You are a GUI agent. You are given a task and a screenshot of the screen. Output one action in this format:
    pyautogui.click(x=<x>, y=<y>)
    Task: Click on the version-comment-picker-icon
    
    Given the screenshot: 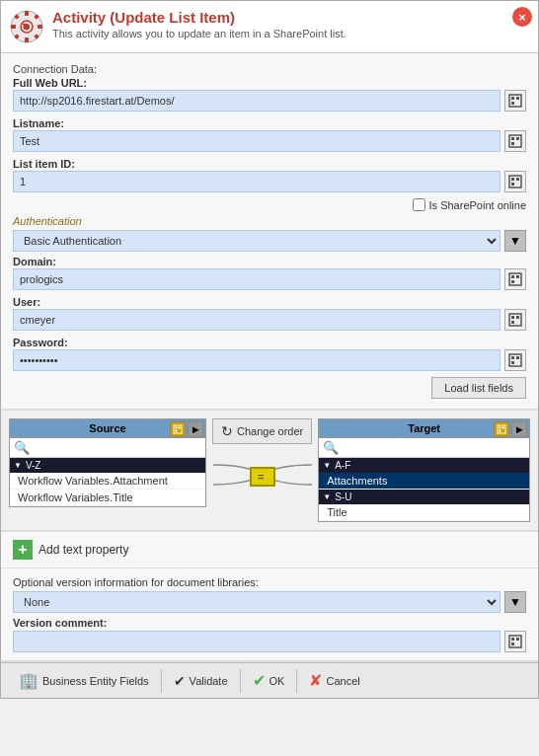 What is the action you would take?
    pyautogui.click(x=515, y=642)
    